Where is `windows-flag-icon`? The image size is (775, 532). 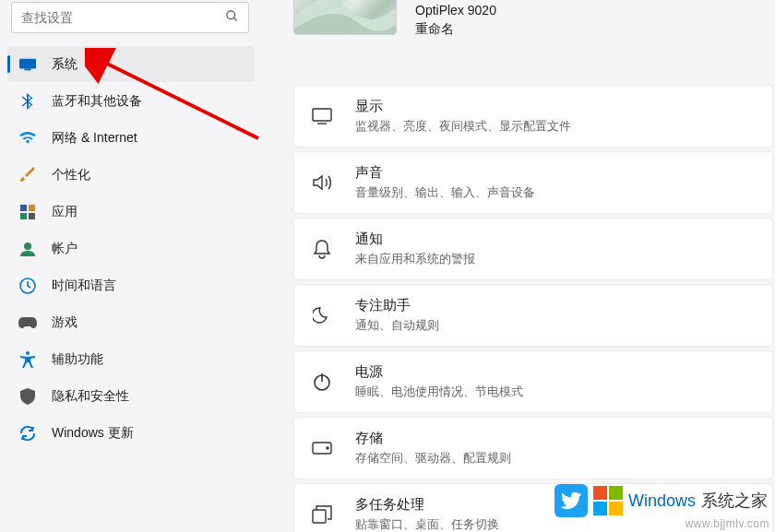
windows-flag-icon is located at coordinates (608, 501).